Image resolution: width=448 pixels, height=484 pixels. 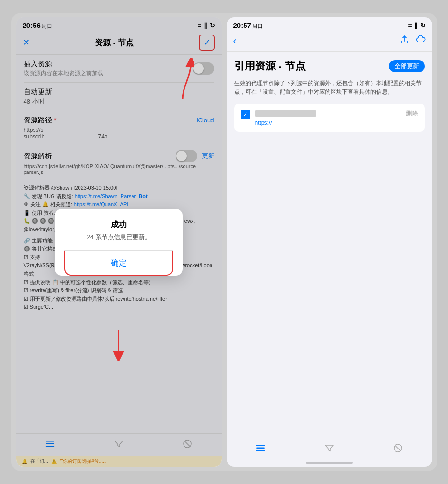 I want to click on right-bottom-tabs, so click(x=329, y=449).